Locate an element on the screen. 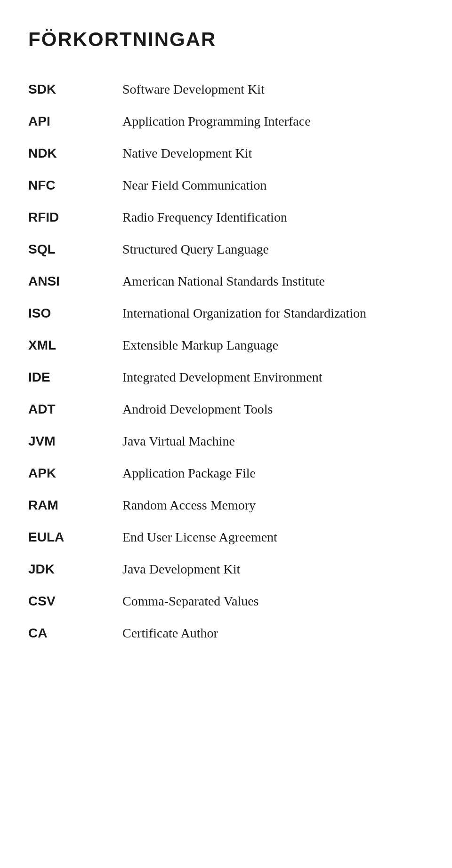 The height and width of the screenshot is (868, 452). list-item: ADTAndroid Development Tools is located at coordinates (226, 409).